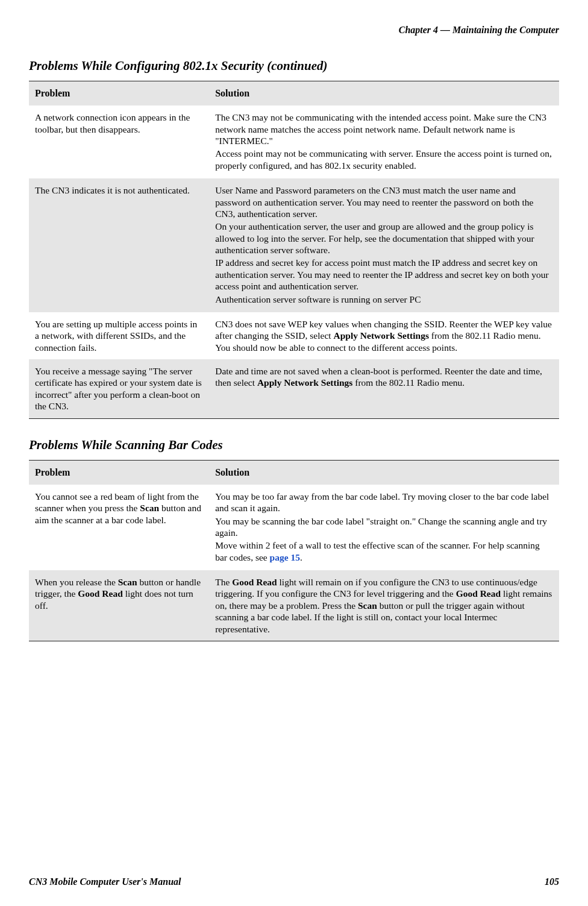 Image resolution: width=588 pixels, height=906 pixels. Describe the element at coordinates (384, 527) in the screenshot. I see `cell-solution: You may be too far away from the bar cod…` at that location.